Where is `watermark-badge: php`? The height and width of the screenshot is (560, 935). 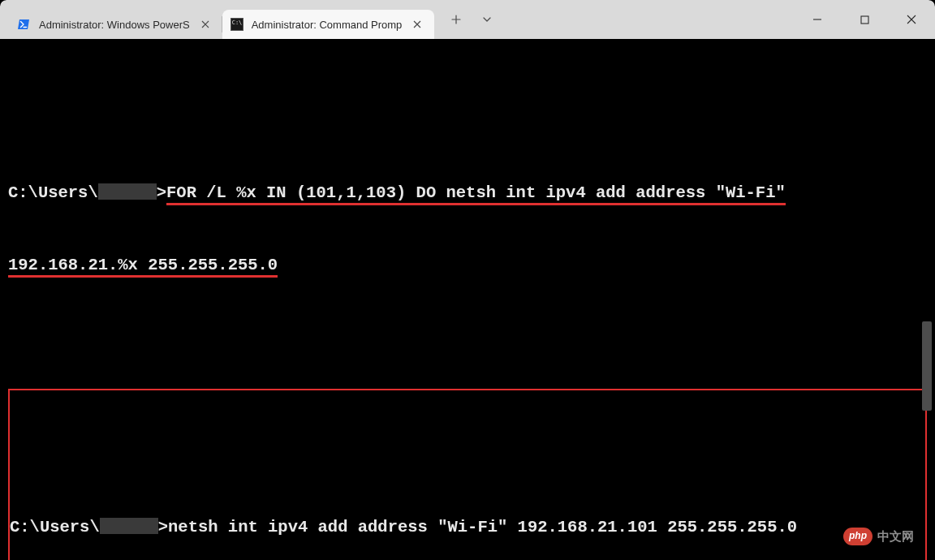 watermark-badge: php is located at coordinates (858, 536).